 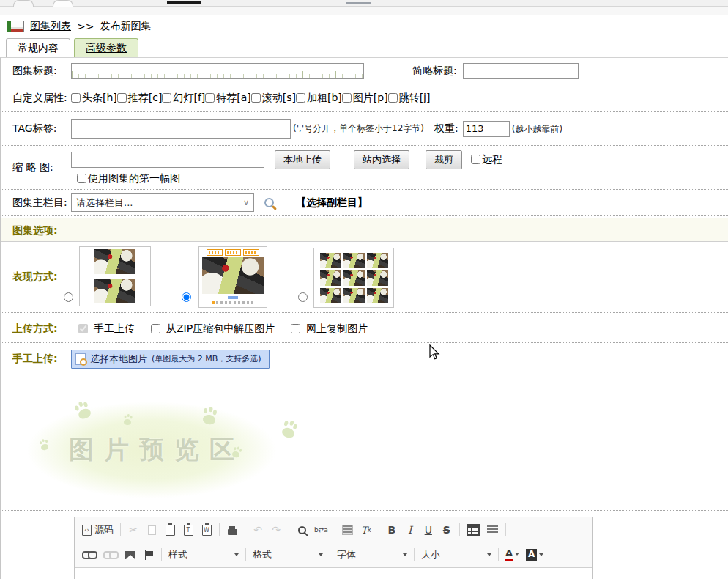 I want to click on chevron-down-icon: ∨, so click(x=246, y=202).